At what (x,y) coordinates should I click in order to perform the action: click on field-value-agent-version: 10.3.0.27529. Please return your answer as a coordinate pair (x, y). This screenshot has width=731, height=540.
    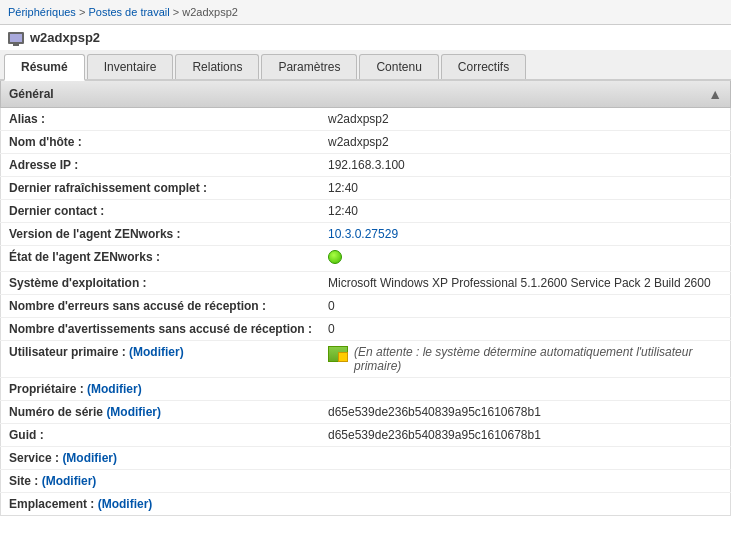
    Looking at the image, I should click on (526, 234).